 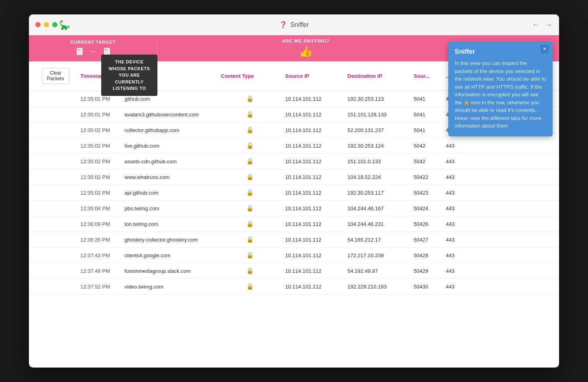 I want to click on traffic-lights, so click(x=47, y=25).